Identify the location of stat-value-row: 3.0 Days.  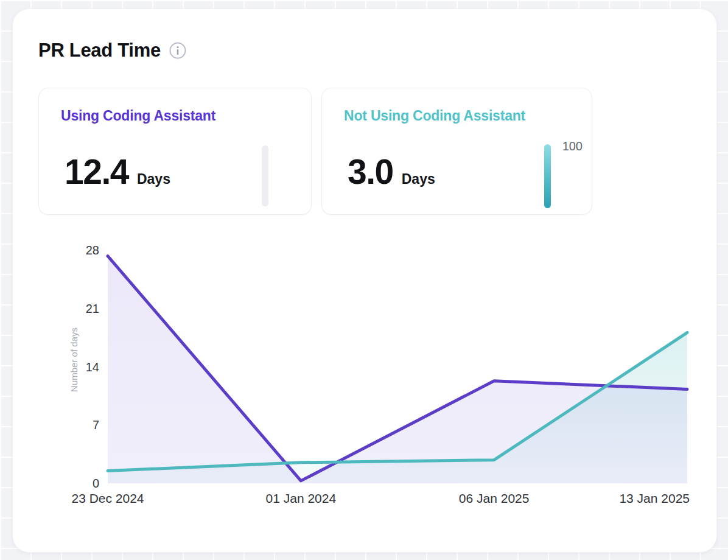
(391, 172).